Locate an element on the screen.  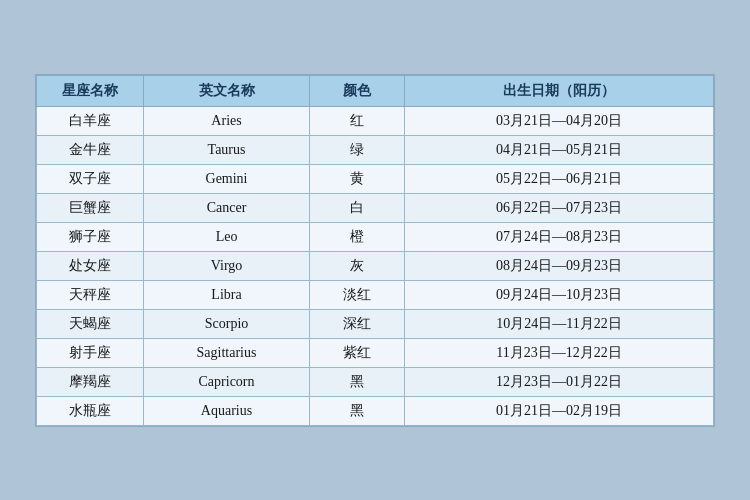
cell-chinese: 水瓶座 is located at coordinates (90, 410).